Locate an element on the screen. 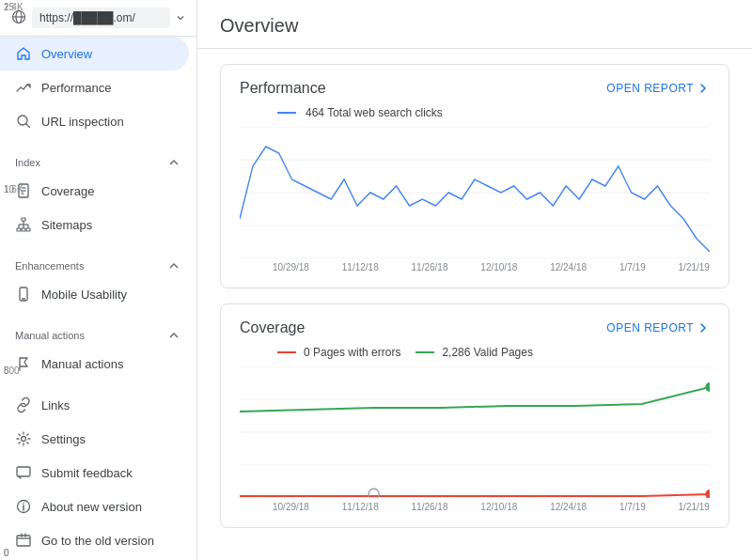  coverage-open-report: OPEN REPORT is located at coordinates (658, 328).